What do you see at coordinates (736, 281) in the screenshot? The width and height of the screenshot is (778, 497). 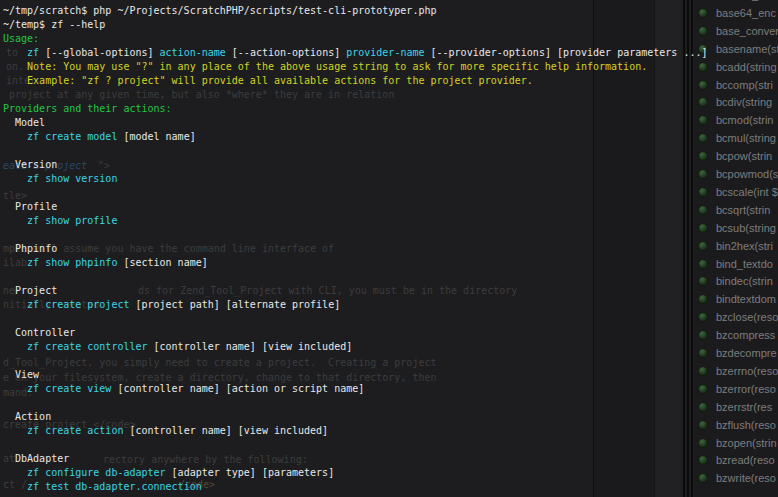 I see `list-item: bindec(strin` at bounding box center [736, 281].